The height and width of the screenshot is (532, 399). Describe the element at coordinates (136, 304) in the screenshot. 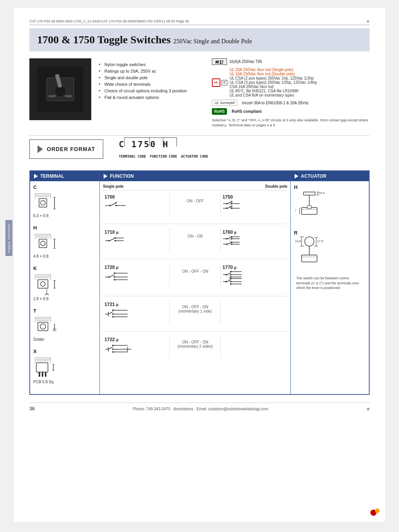

I see `sp-1721-code: 1721 μ` at that location.